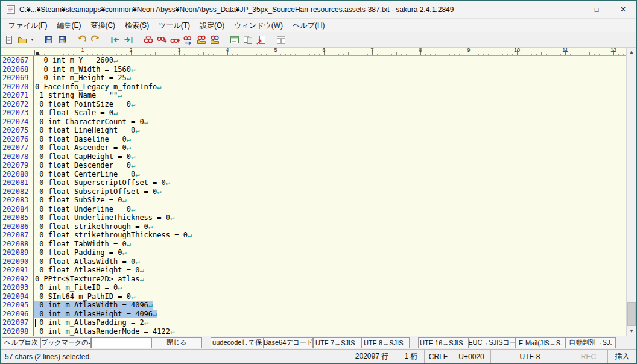 The height and width of the screenshot is (364, 637). What do you see at coordinates (632, 331) in the screenshot?
I see `scroll-down-button: ▼` at bounding box center [632, 331].